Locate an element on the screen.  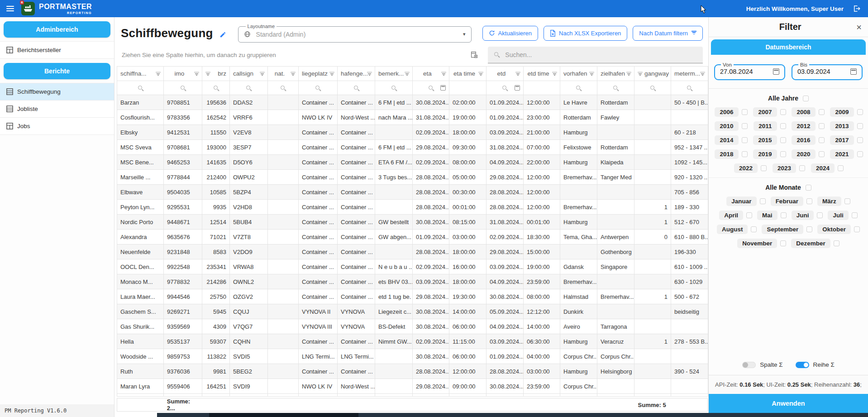
column-header-eta: eta is located at coordinates (431, 74).